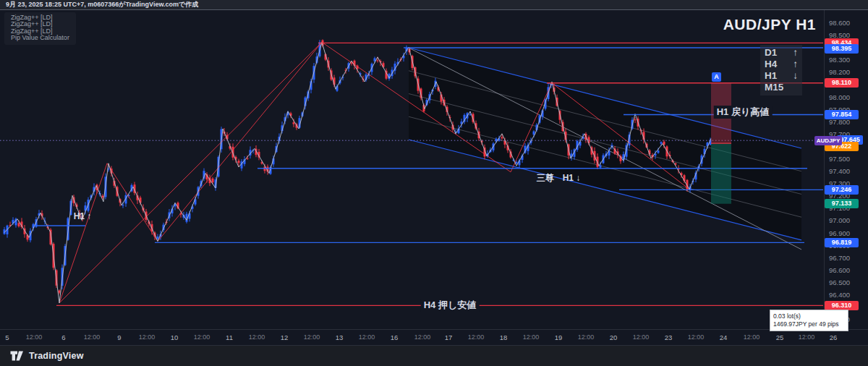 The width and height of the screenshot is (868, 366). What do you see at coordinates (781, 53) in the screenshot?
I see `tf-row-d1: D1↑` at bounding box center [781, 53].